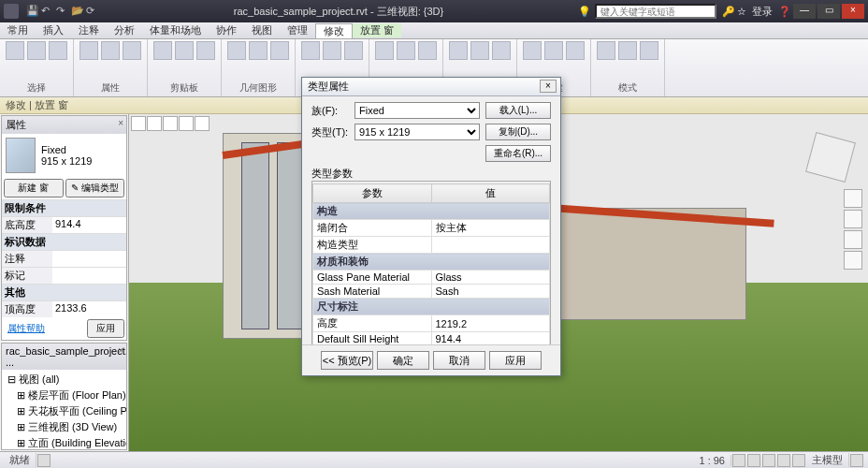 The image size is (868, 468). Describe the element at coordinates (417, 132) in the screenshot. I see `type-select: 915 x 1219` at that location.